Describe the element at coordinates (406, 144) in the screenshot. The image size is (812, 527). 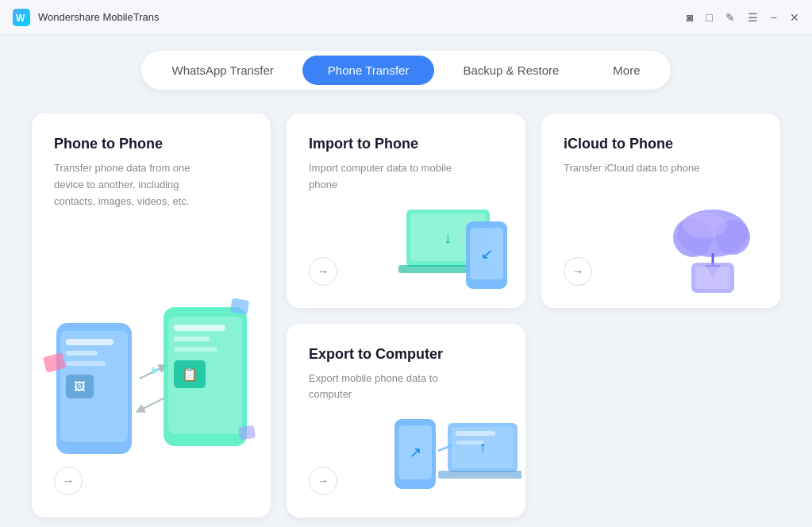
I see `card-import-title: Import to Phone` at that location.